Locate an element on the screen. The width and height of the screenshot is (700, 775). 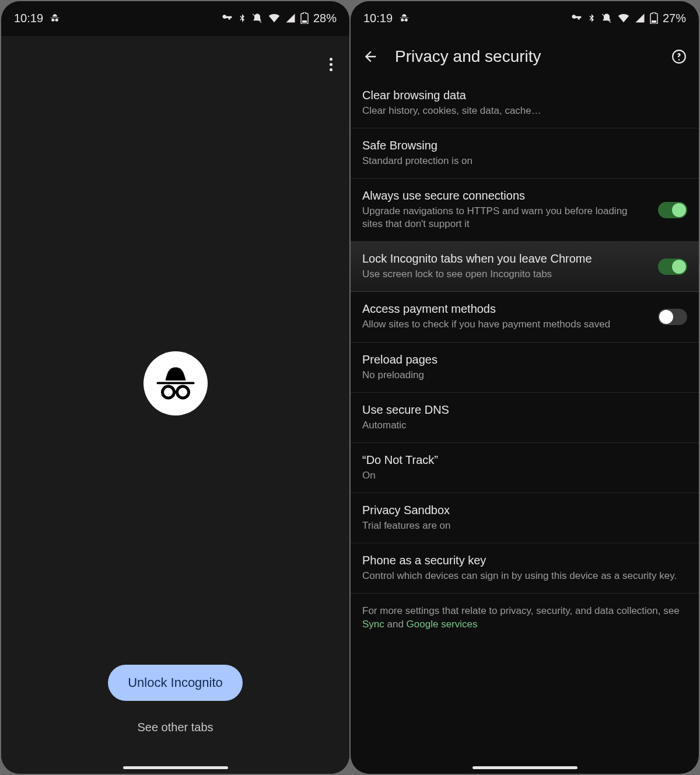
settings-item-subtitle: On is located at coordinates (525, 476).